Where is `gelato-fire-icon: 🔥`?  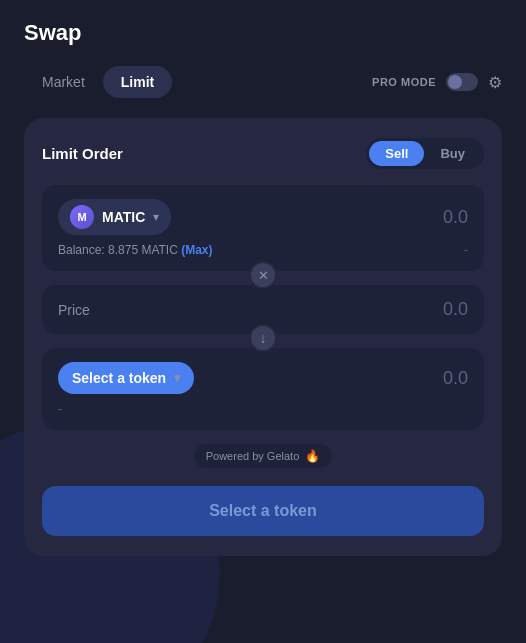 gelato-fire-icon: 🔥 is located at coordinates (312, 456).